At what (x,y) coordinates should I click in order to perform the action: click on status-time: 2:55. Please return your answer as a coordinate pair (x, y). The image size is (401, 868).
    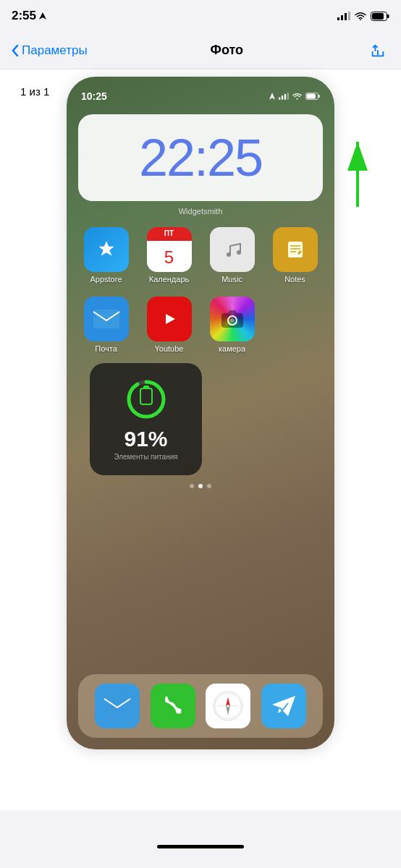
    Looking at the image, I should click on (29, 16).